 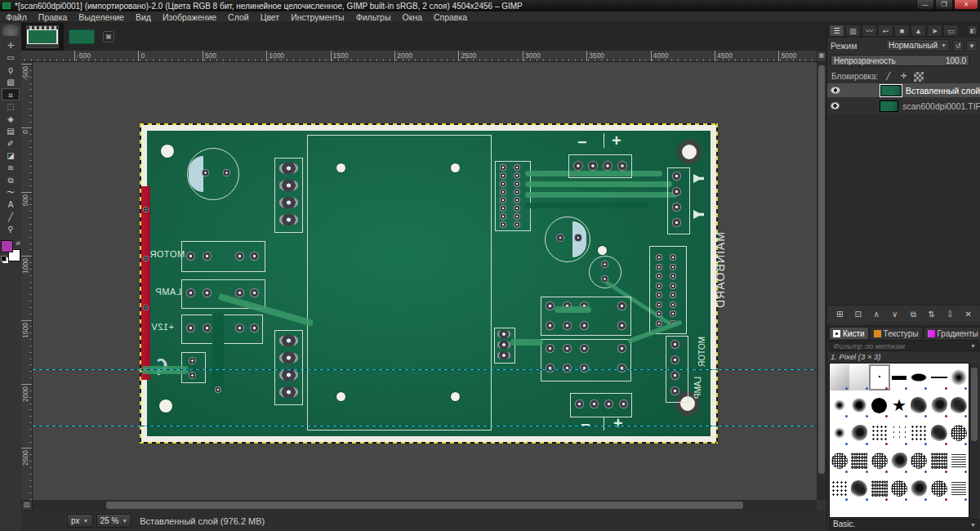 I want to click on new-group-icon: ⊡, so click(x=858, y=315).